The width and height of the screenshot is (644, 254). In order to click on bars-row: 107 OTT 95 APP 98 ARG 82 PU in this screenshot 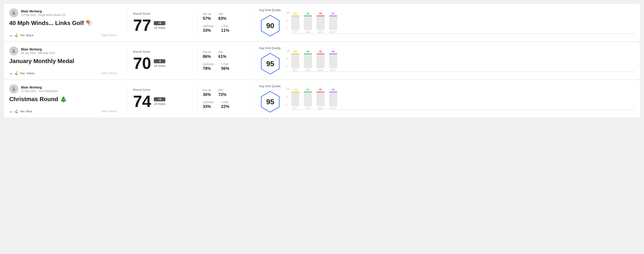, I will do `click(463, 24)`.